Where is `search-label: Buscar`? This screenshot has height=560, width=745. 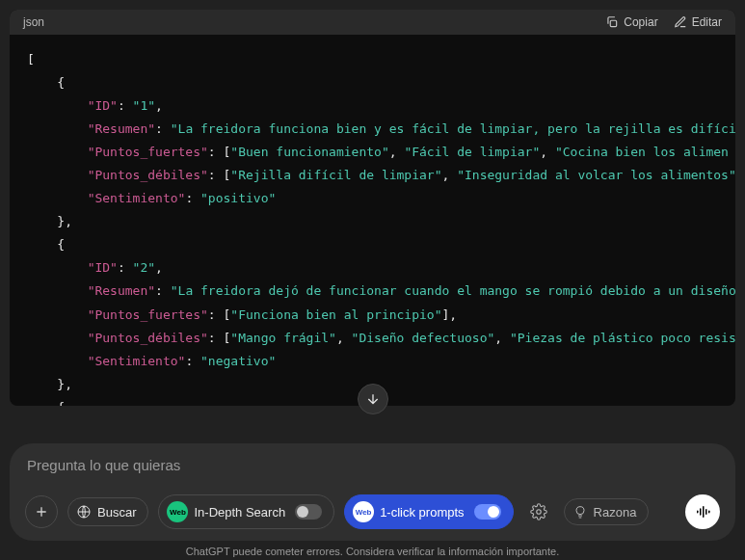
search-label: Buscar is located at coordinates (117, 513).